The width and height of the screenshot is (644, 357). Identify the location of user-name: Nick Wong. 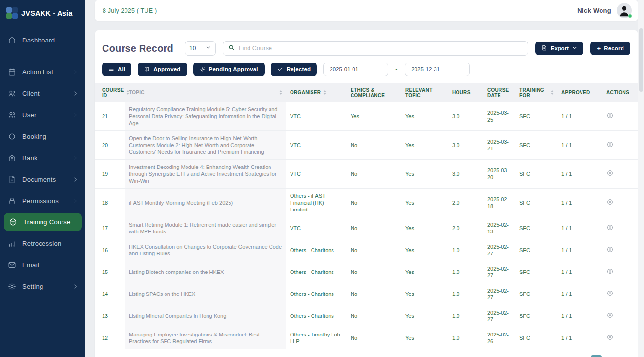
(594, 11).